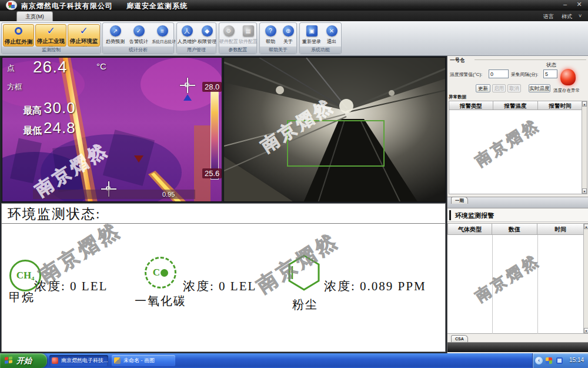 The width and height of the screenshot is (588, 368). I want to click on spot-temperature: 26.4, so click(51, 67).